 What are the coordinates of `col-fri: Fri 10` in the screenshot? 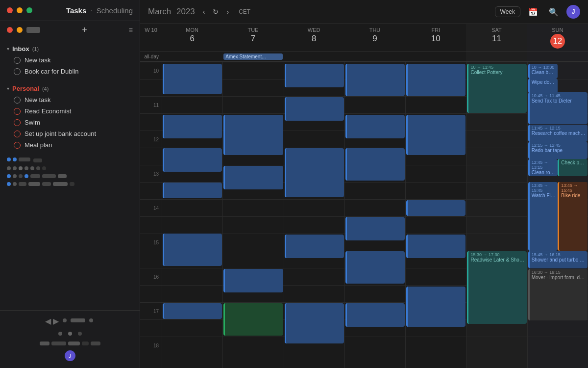 It's located at (436, 38).